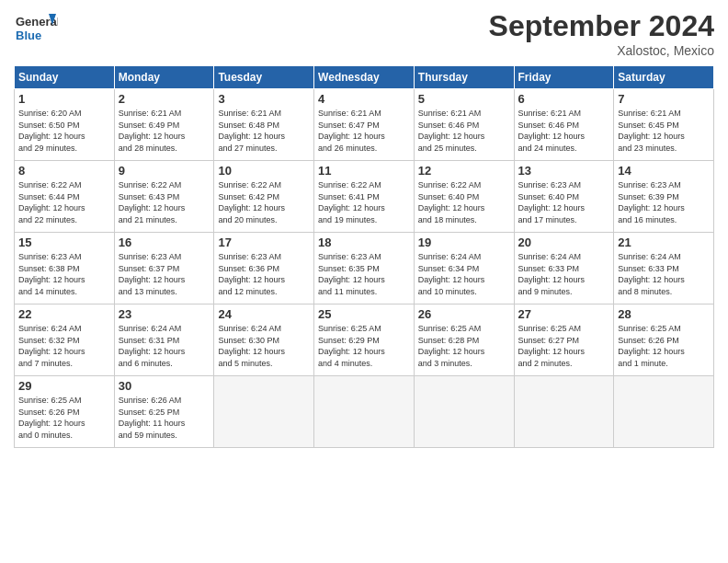 The image size is (728, 563). Describe the element at coordinates (64, 386) in the screenshot. I see `day-number: 29` at that location.